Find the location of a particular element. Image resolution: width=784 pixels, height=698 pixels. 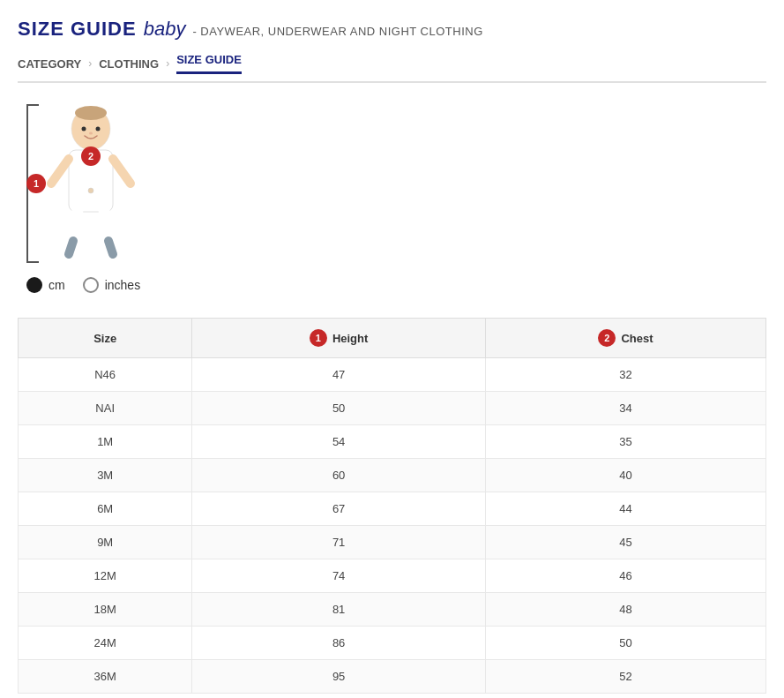

col-height-label: Height is located at coordinates (350, 339).